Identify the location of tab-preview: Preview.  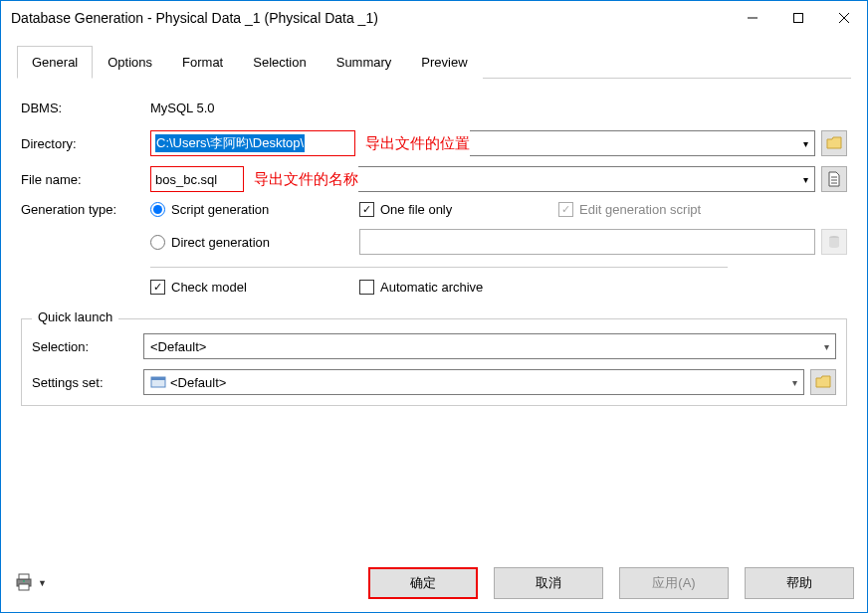
(444, 62).